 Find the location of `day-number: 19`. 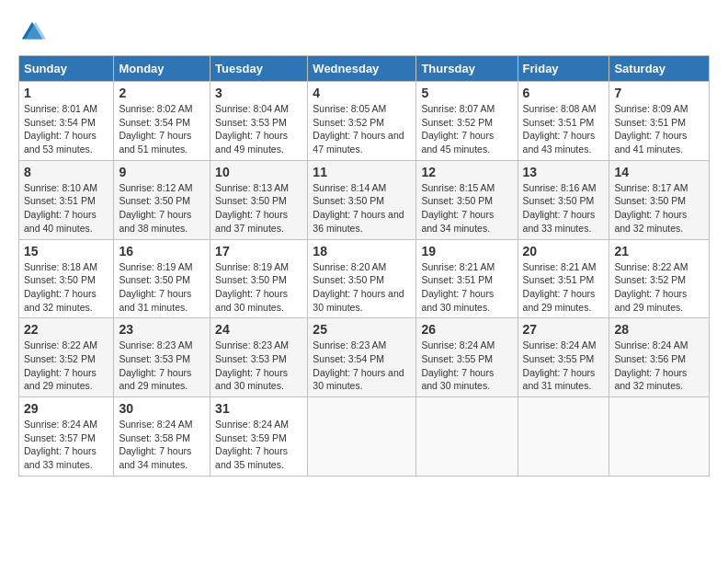

day-number: 19 is located at coordinates (467, 251).